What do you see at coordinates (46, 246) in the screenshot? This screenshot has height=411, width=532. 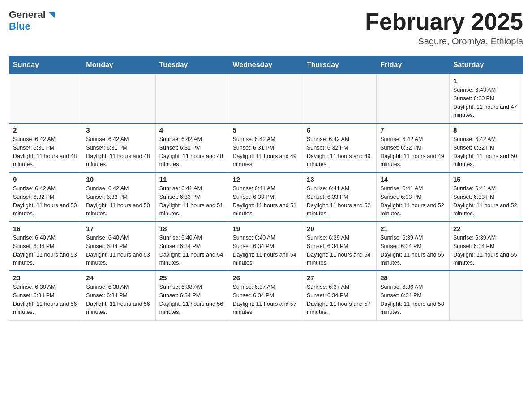 I see `calendar-day-cell: 16Sunrise: 6:40 AMSunset: 6:34 PMDayligh…` at bounding box center [46, 246].